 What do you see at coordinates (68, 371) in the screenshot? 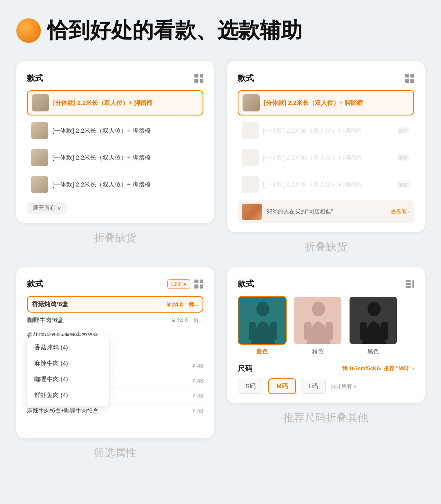
I see `flavor-dropdown: 香菇炖鸡 (4) 麻辣牛肉 (4) 咖喱牛肉 (4) 鲜虾鱼肉 (4)` at bounding box center [68, 371].